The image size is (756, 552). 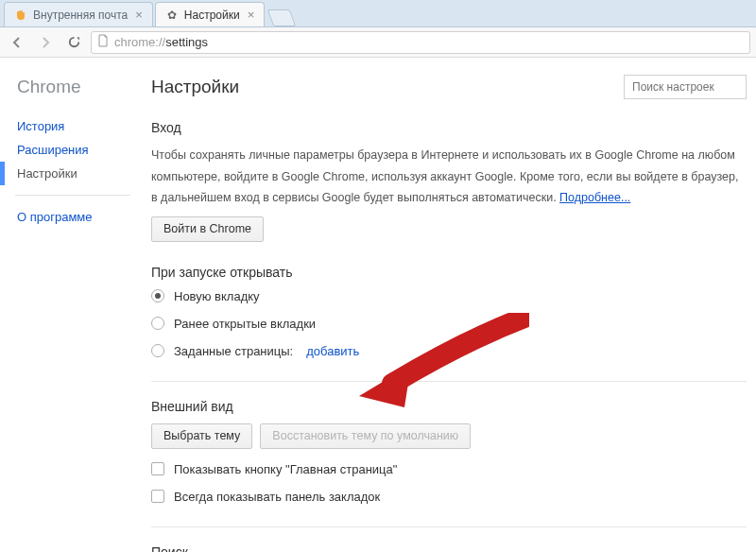 I want to click on learn-more-link: Подробнее..., so click(x=595, y=198).